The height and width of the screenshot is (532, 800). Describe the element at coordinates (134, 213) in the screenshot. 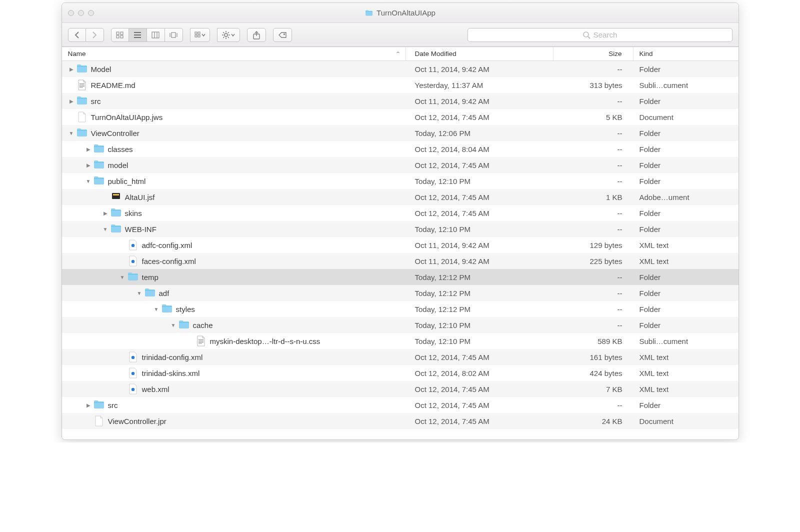

I see `file-name: skins` at that location.